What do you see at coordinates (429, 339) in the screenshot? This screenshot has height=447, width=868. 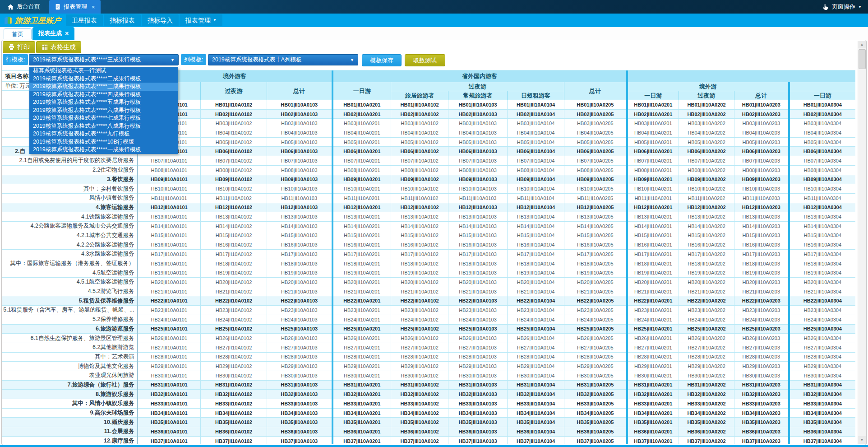 I see `table-row: 6.1自然生态保护服务、旅游景区管理服务HB26|II10A0101HB26|I…` at bounding box center [429, 339].